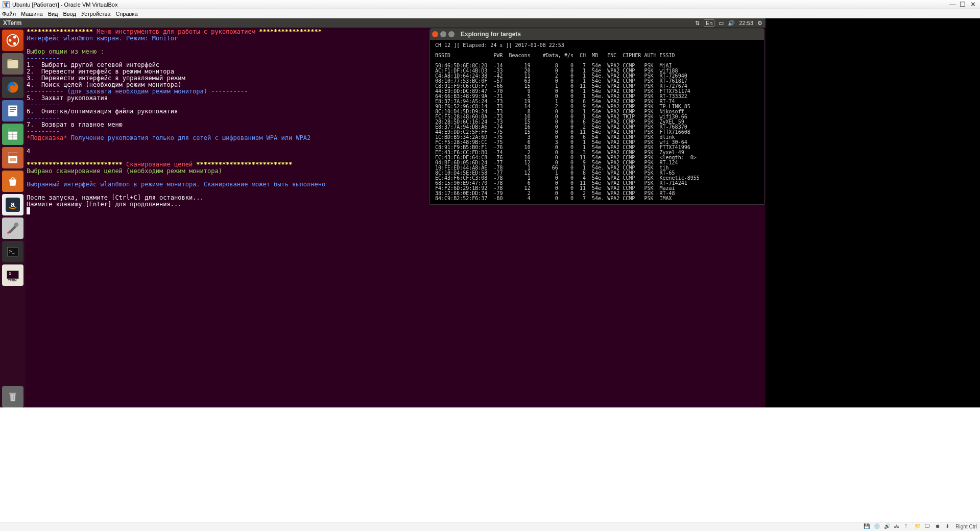  Describe the element at coordinates (597, 122) in the screenshot. I see `airodump-output: CH 12 ][ Elapsed: 24 s ][ 2017-01-08 22:…` at that location.